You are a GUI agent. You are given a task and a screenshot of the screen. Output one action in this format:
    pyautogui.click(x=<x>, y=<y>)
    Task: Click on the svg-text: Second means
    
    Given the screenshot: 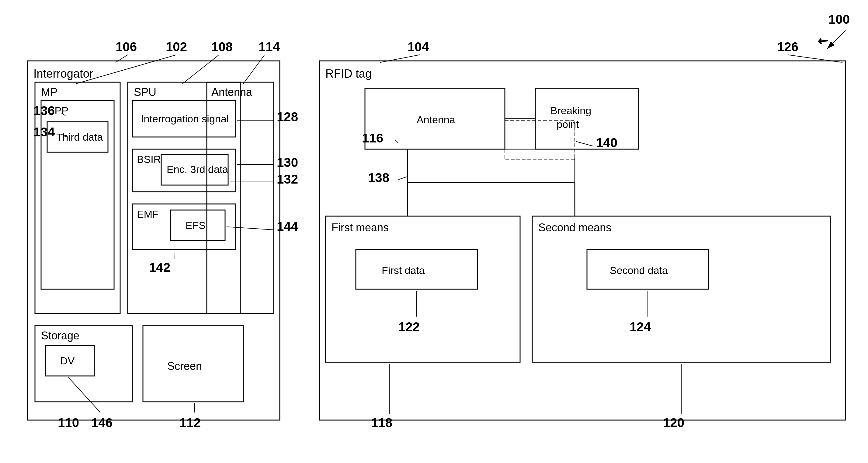 What is the action you would take?
    pyautogui.click(x=575, y=227)
    